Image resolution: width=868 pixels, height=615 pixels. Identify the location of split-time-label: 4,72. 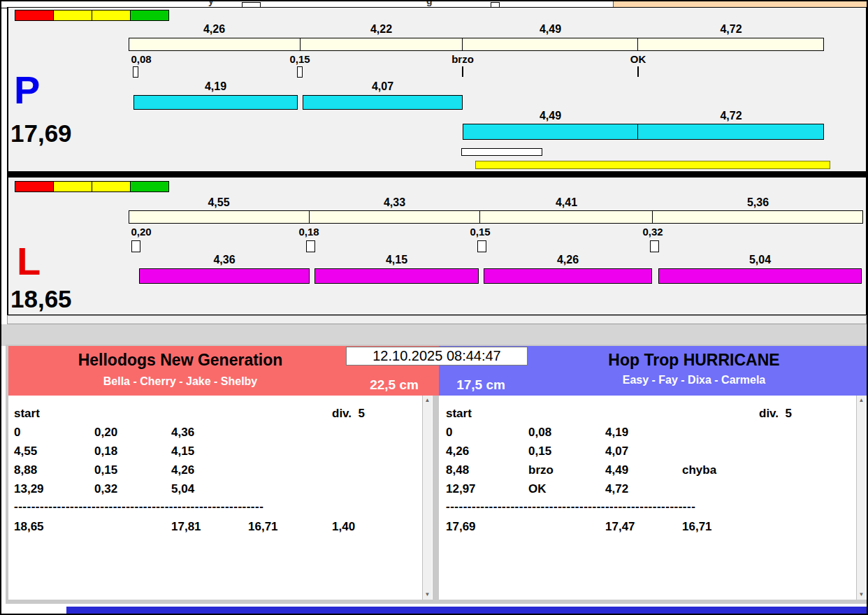
(731, 29).